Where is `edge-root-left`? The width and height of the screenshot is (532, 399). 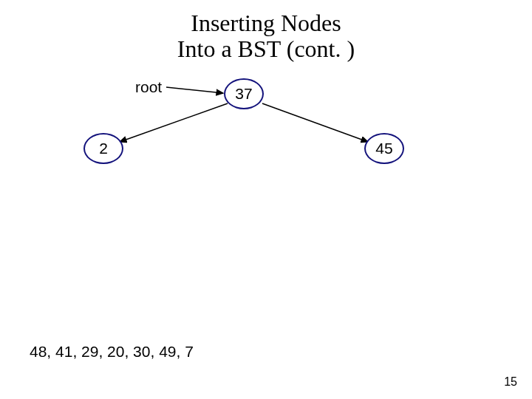 edge-root-left is located at coordinates (174, 123).